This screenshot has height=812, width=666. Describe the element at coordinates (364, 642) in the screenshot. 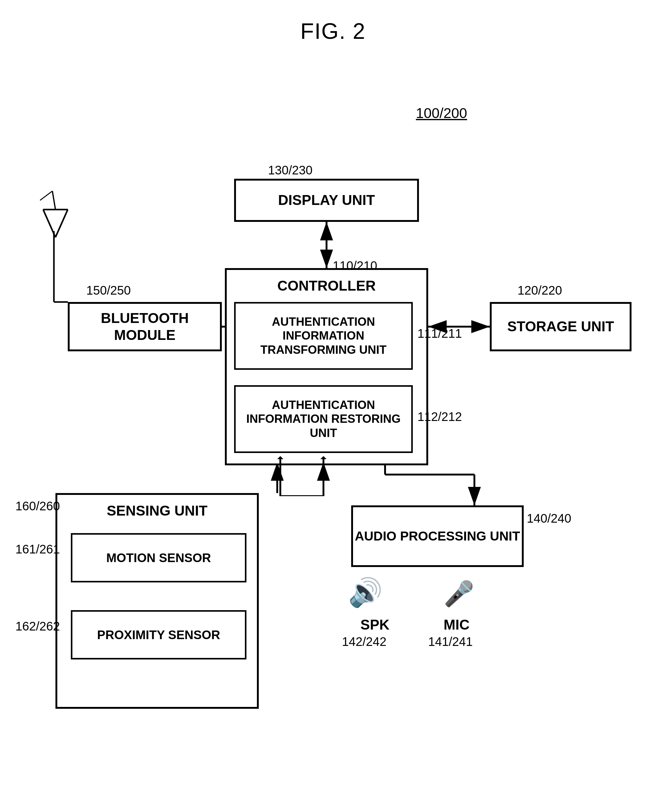

I see `spk-ref: 142/242` at that location.